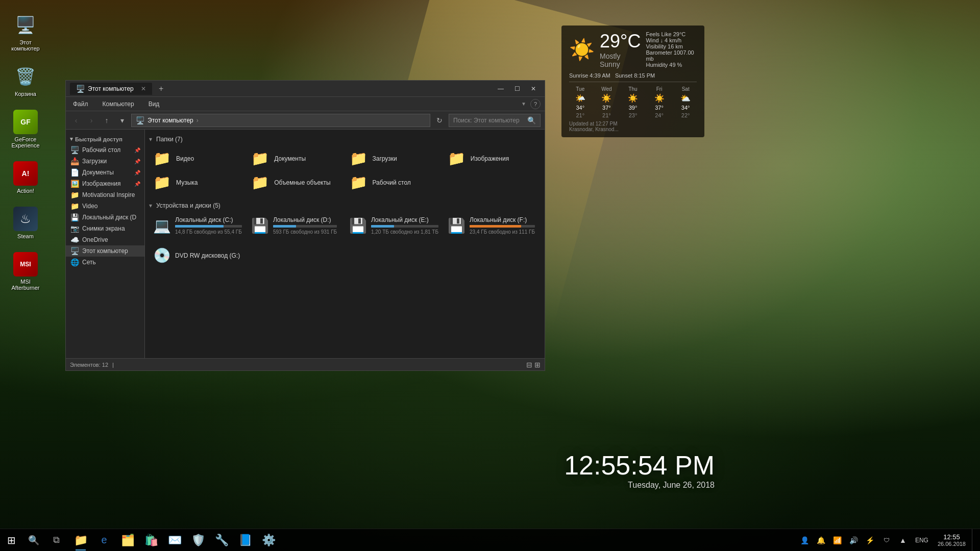 This screenshot has width=980, height=551. What do you see at coordinates (439, 120) in the screenshot?
I see `refresh-button: ↻` at bounding box center [439, 120].